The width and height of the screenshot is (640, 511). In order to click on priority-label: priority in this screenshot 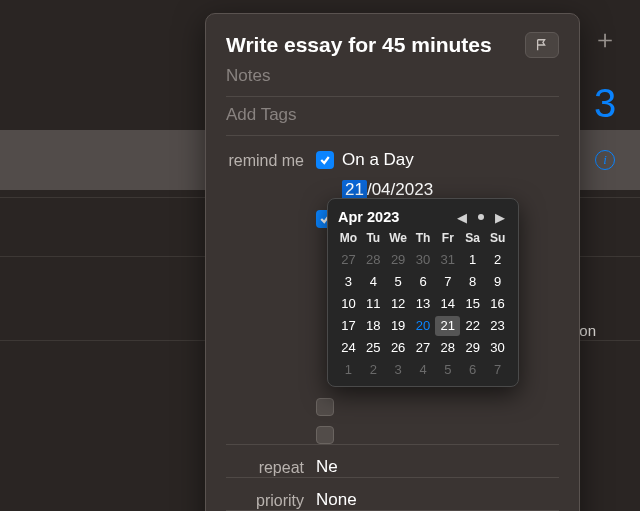, I will do `click(271, 500)`.